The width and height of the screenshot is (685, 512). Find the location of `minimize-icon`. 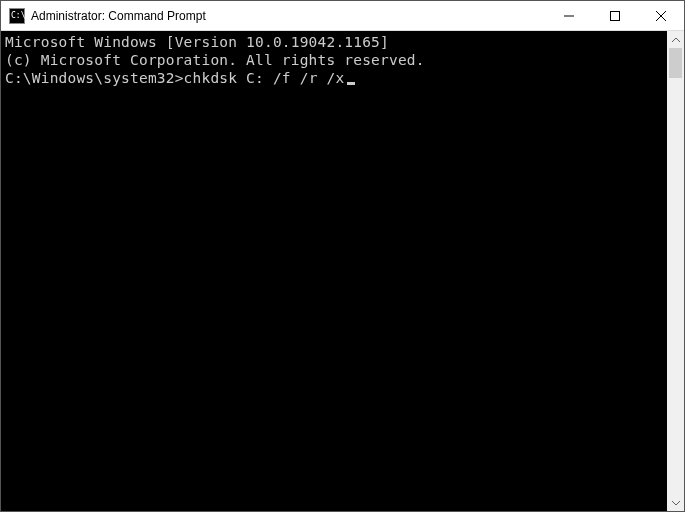

minimize-icon is located at coordinates (569, 16).